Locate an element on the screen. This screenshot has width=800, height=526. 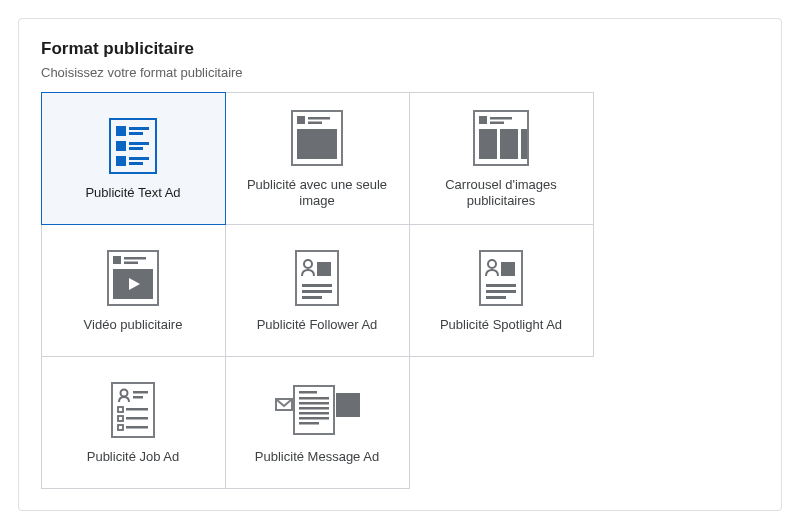
format-label: Vidéo publicitaire is located at coordinates (134, 325).